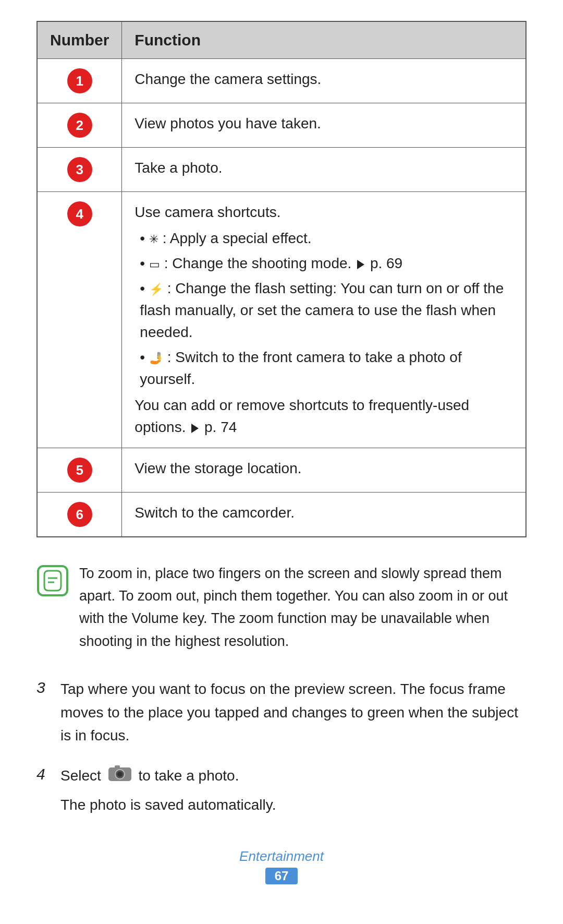 This screenshot has height=924, width=563. Describe the element at coordinates (79, 515) in the screenshot. I see `row-number-6: 6` at that location.